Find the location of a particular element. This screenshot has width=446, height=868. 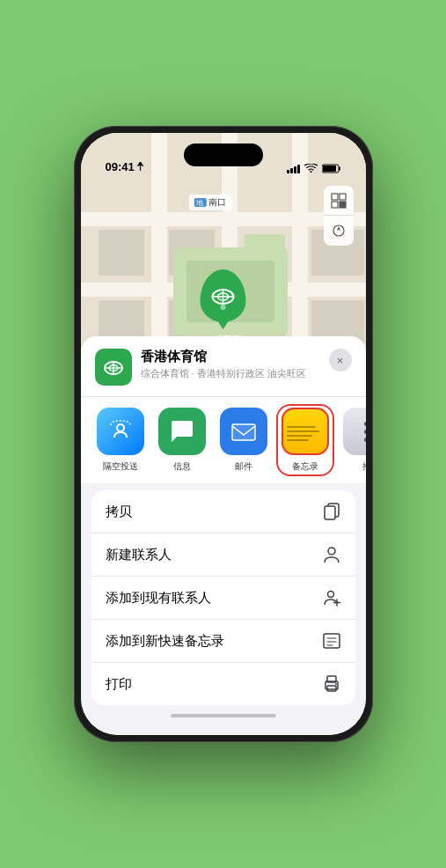

more-label: 推 is located at coordinates (364, 467).